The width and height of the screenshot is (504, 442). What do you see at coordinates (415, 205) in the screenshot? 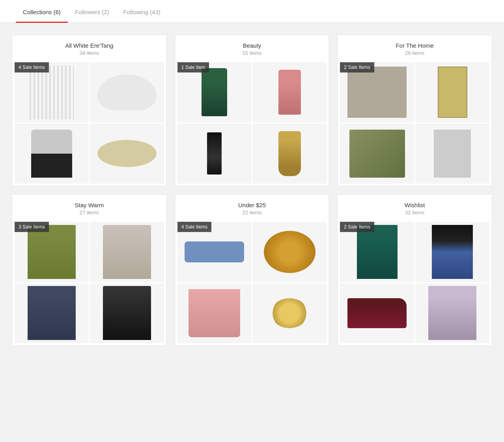
I see `card-title: Wishlist` at bounding box center [415, 205].